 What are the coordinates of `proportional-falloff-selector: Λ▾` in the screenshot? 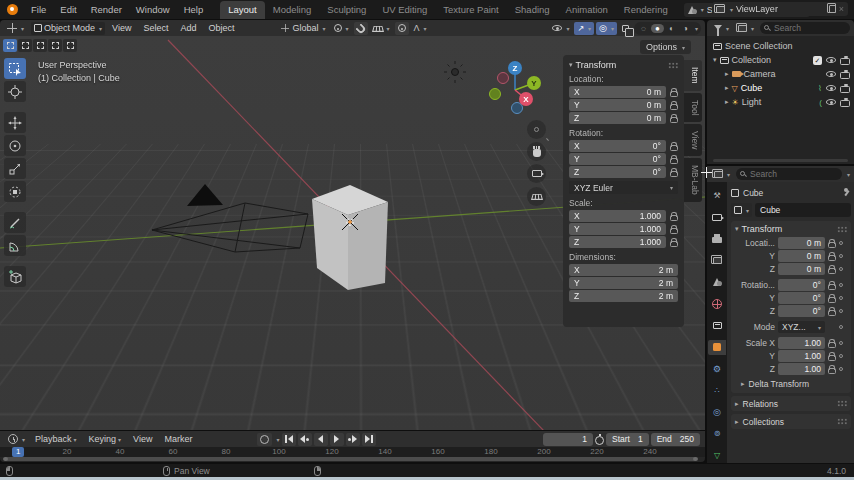 It's located at (420, 28).